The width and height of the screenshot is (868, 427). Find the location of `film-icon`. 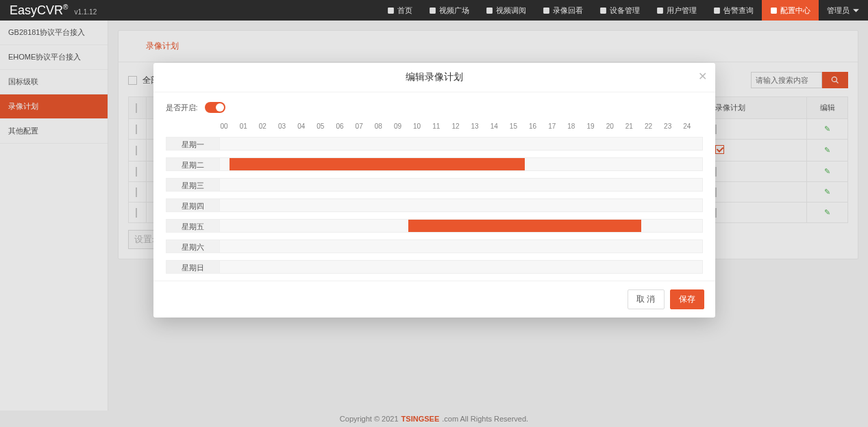

film-icon is located at coordinates (547, 11).